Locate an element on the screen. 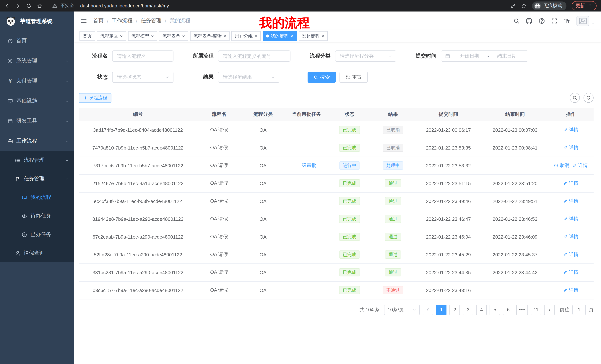  next-page-button is located at coordinates (549, 310).